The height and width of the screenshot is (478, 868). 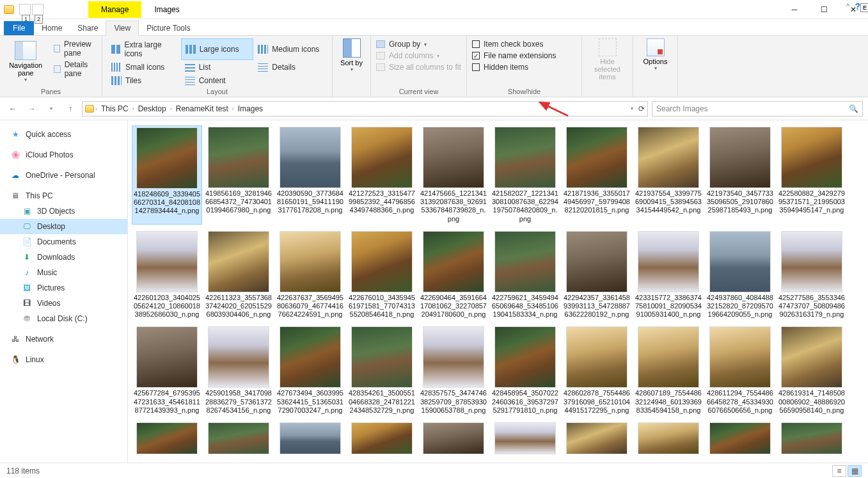 I want to click on addr-dropdown-icon: ▾, so click(x=632, y=109).